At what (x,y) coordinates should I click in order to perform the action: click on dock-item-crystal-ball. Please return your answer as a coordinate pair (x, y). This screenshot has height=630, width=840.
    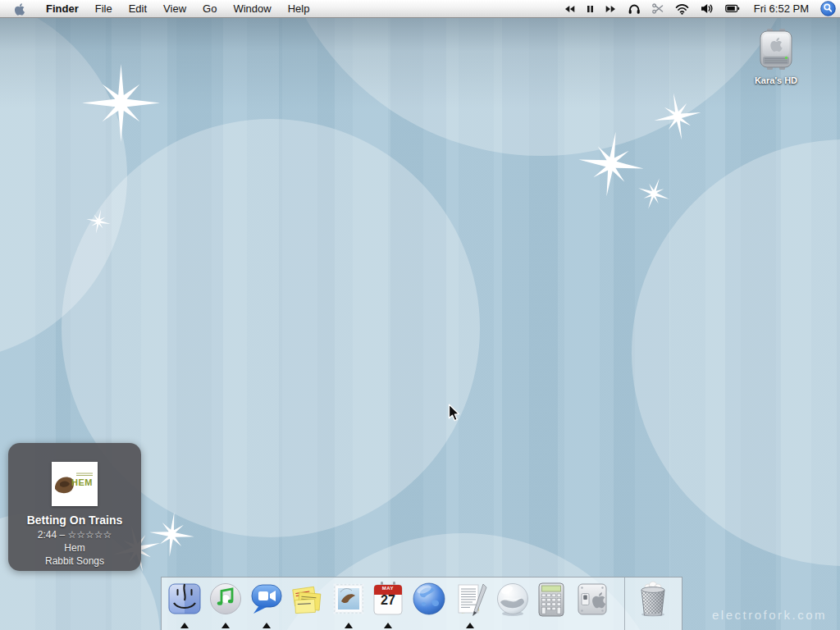
    Looking at the image, I should click on (513, 599).